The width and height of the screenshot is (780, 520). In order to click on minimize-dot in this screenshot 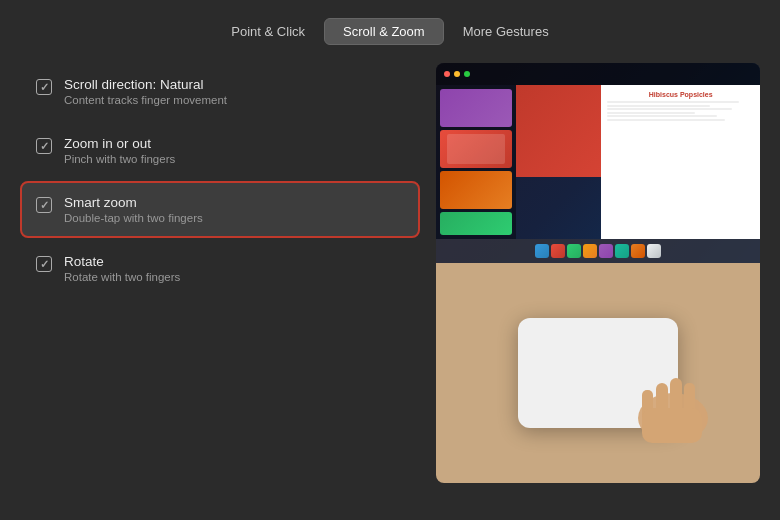, I will do `click(457, 74)`.